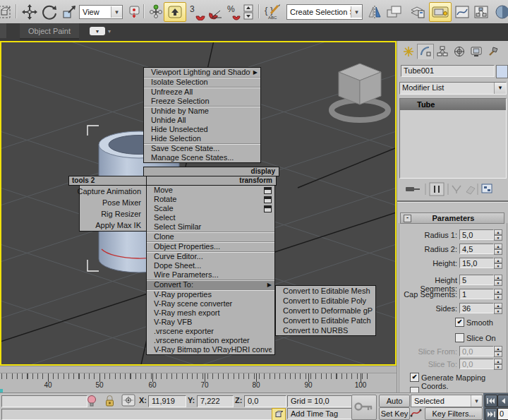  I want to click on helper-object, so click(360, 92).